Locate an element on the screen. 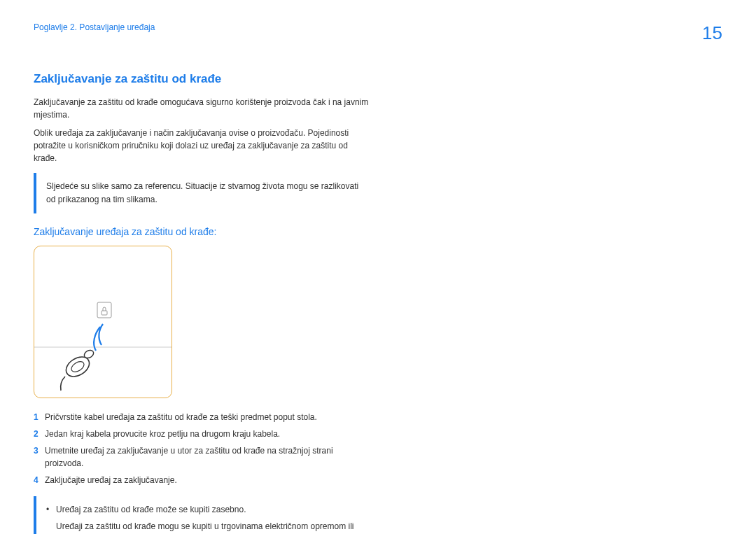  step-item: 2 Jedan kraj kabela provucite kroz petlj… is located at coordinates (203, 434).